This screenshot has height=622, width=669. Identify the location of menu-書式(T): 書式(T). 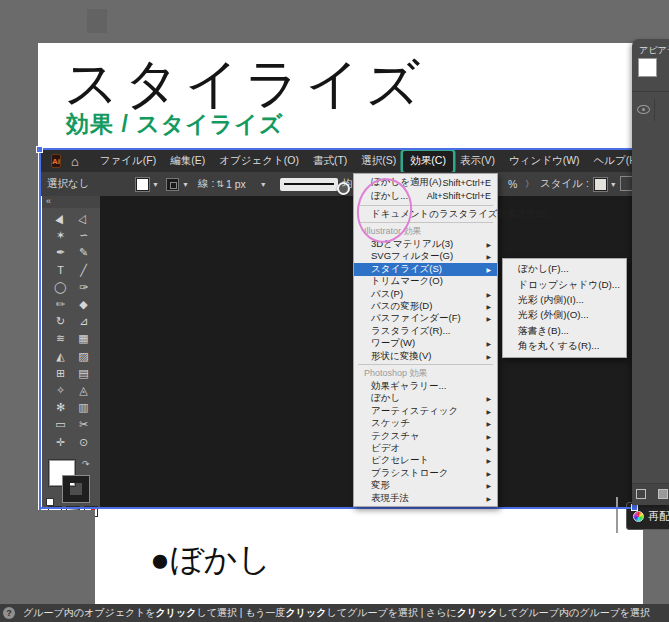
(330, 161).